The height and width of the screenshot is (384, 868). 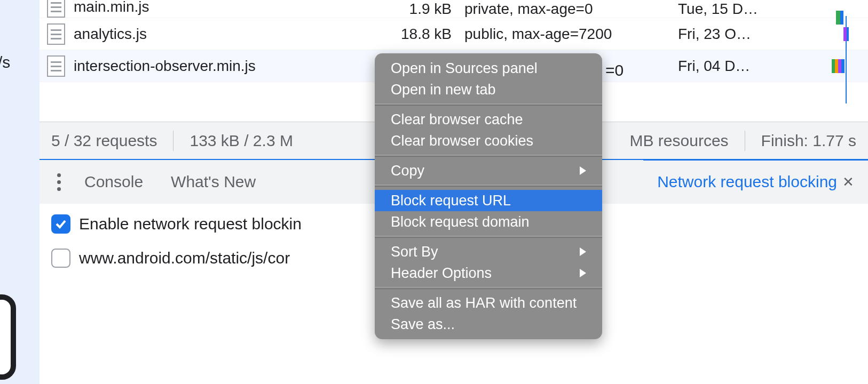 What do you see at coordinates (725, 66) in the screenshot?
I see `request-date: Fri, 04 D…` at bounding box center [725, 66].